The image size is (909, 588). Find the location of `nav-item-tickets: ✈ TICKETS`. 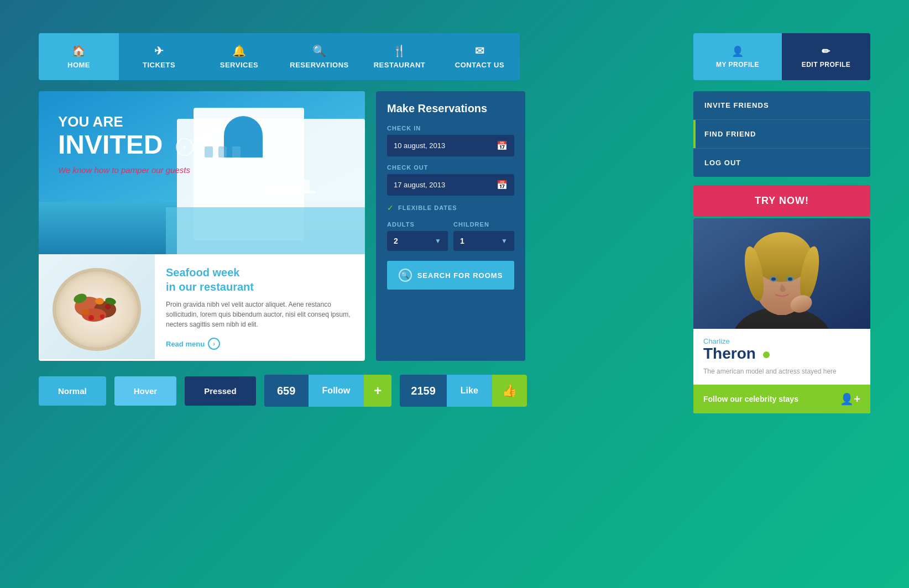

nav-item-tickets: ✈ TICKETS is located at coordinates (159, 56).